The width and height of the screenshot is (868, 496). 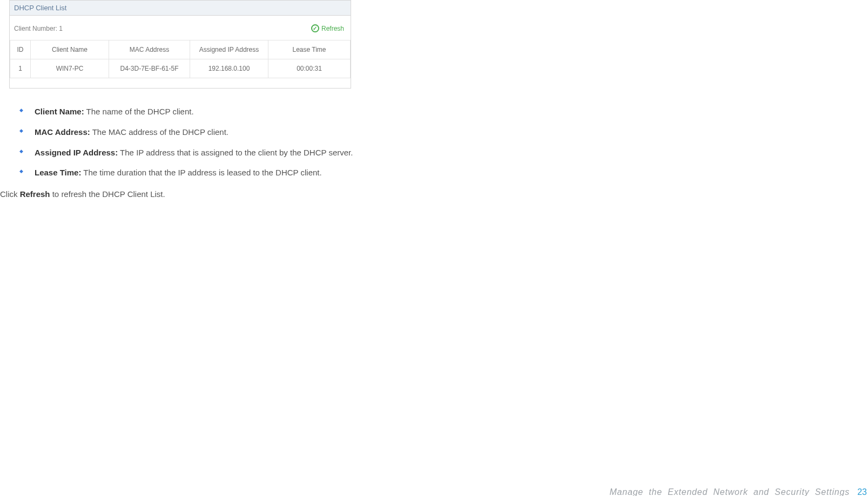 What do you see at coordinates (738, 492) in the screenshot?
I see `page-footer: Manage the Extended Network and Security…` at bounding box center [738, 492].